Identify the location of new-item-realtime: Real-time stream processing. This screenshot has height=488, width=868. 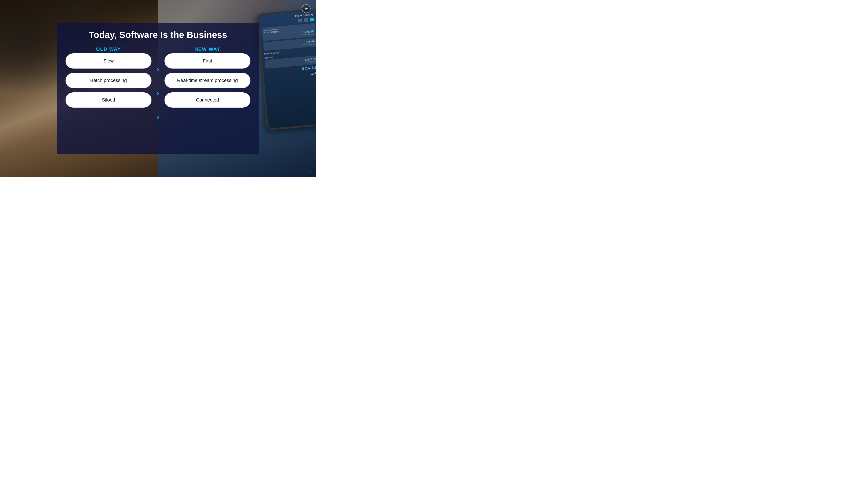
(208, 80).